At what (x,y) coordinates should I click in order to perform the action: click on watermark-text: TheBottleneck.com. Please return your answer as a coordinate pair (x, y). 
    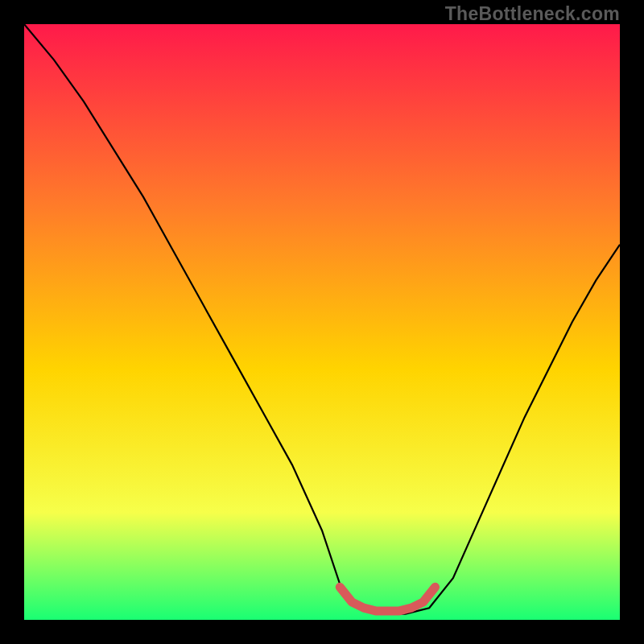
    Looking at the image, I should click on (533, 14).